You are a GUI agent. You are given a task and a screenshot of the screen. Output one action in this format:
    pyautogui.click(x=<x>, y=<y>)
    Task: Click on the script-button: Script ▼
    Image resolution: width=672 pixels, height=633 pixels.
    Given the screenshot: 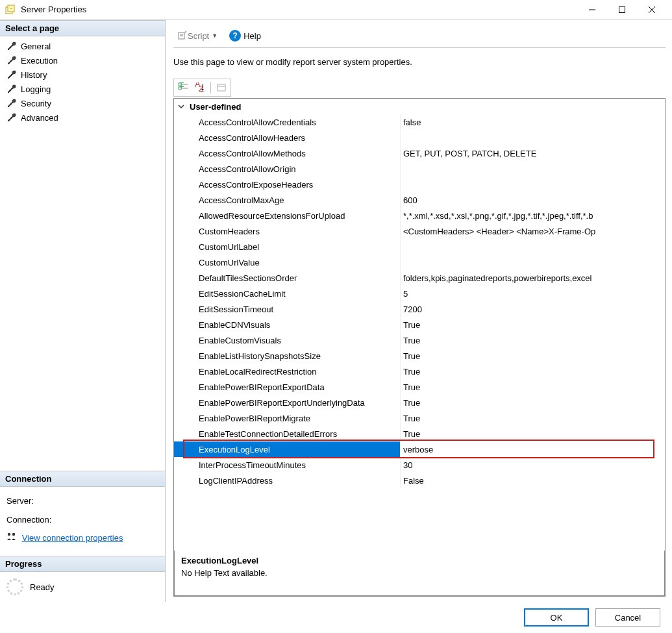 What is the action you would take?
    pyautogui.click(x=197, y=36)
    